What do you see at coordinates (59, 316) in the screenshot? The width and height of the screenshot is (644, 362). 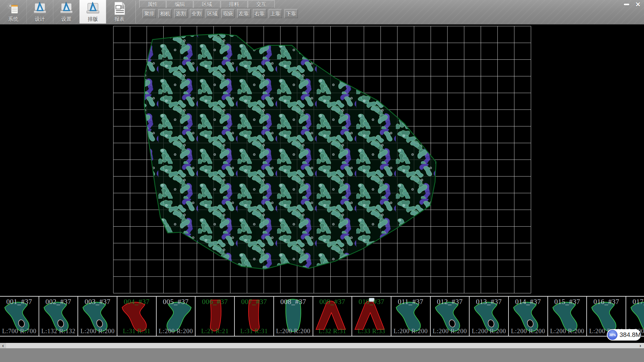 I see `piece-thumbnail-2: 002_#37 L:132 R:132` at bounding box center [59, 316].